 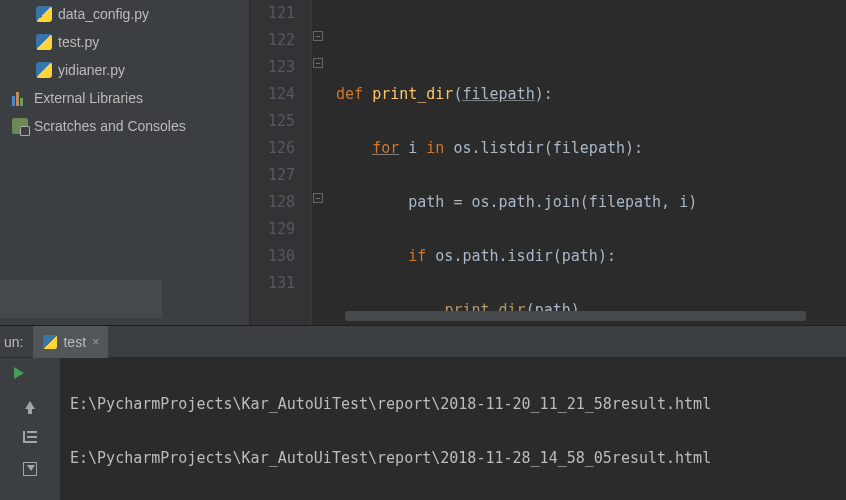 What do you see at coordinates (272, 176) in the screenshot?
I see `line-number: 127` at bounding box center [272, 176].